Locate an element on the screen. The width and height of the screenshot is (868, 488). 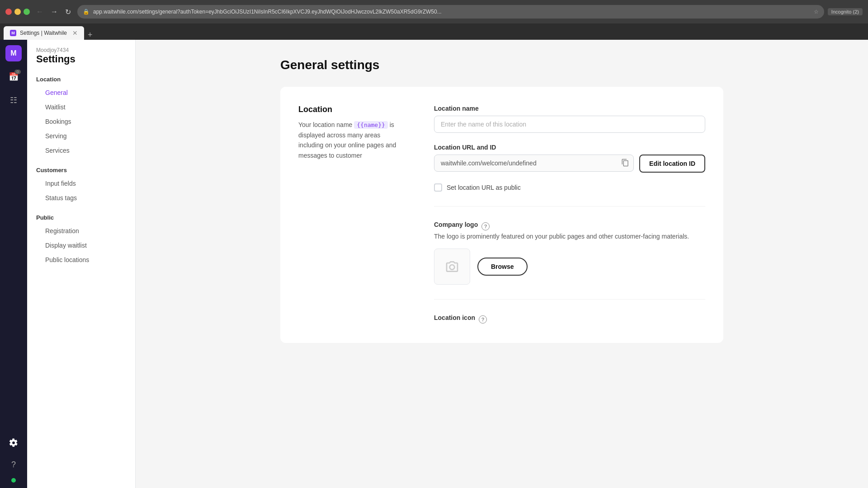
logo-placeholder is located at coordinates (452, 267).